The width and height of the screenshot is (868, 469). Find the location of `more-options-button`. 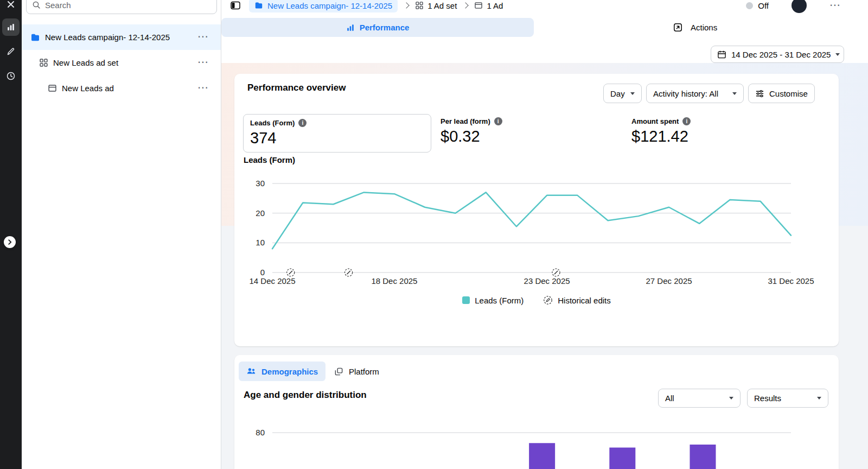

more-options-button is located at coordinates (835, 5).